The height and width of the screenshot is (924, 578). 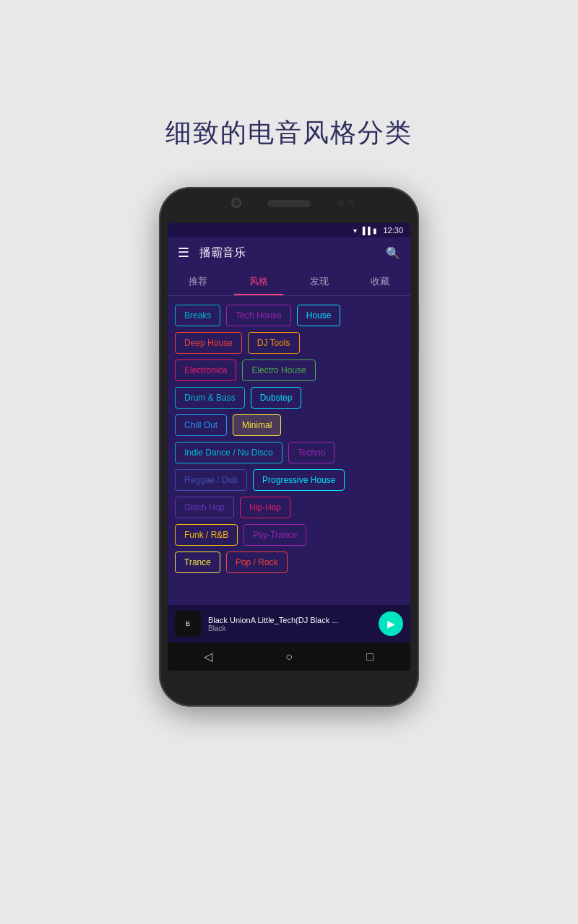 What do you see at coordinates (289, 204) in the screenshot?
I see `phone-speaker` at bounding box center [289, 204].